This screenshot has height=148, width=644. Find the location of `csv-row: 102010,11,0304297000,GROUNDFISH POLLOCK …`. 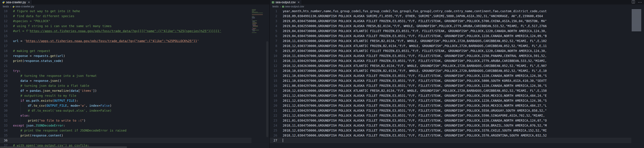

csv-row: 102010,11,0304297000,GROUNDFISH POLLOCK … is located at coordinates (450, 56).